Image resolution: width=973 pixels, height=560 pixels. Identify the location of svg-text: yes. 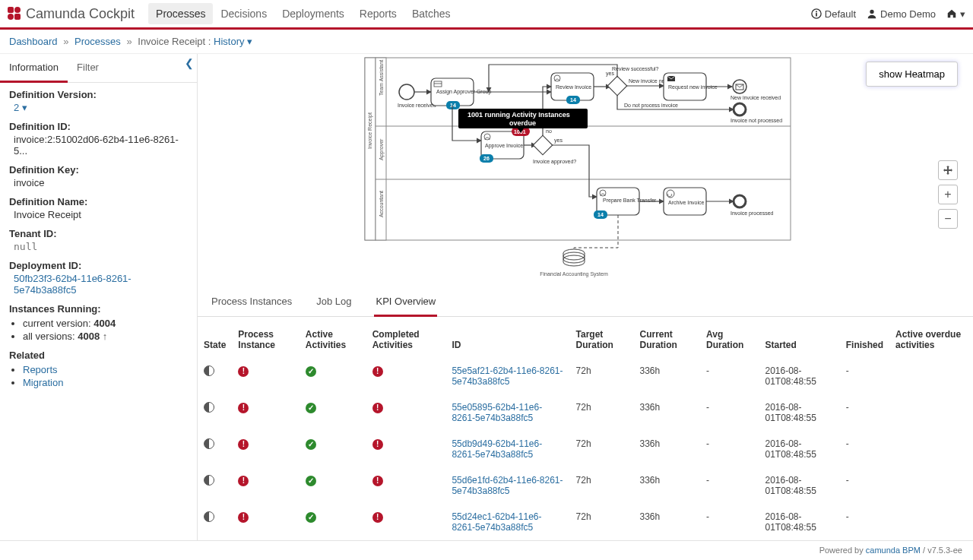
(610, 74).